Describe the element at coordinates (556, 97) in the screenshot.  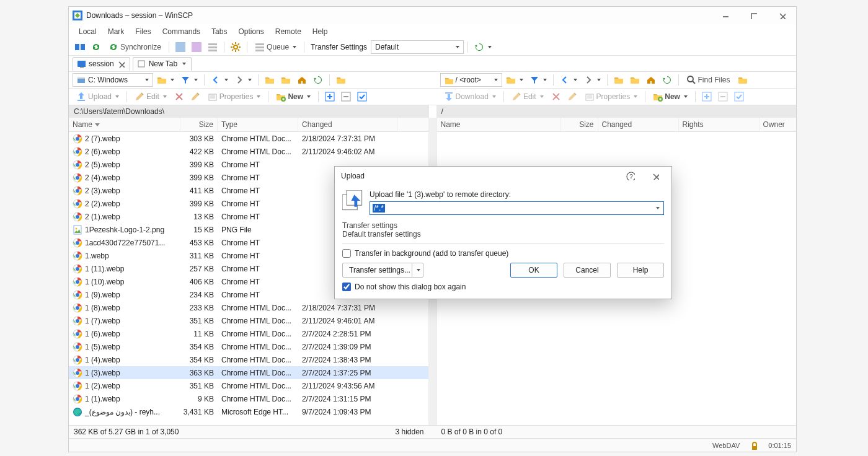
I see `delete-button-r` at that location.